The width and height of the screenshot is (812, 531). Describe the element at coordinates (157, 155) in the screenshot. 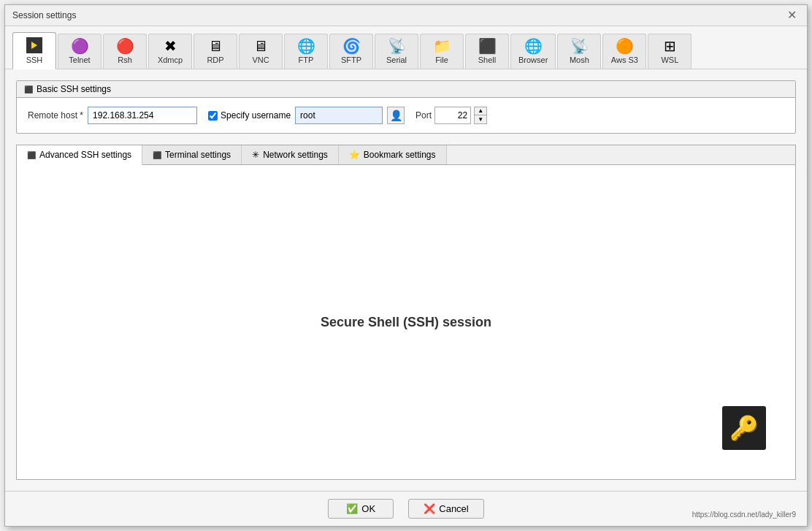

I see `terminal-icon: ⬛` at that location.